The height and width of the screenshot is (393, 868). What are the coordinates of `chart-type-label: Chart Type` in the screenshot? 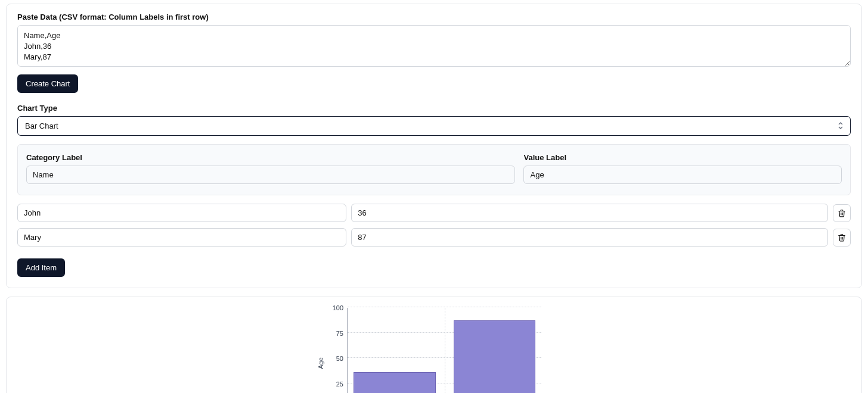 It's located at (434, 108).